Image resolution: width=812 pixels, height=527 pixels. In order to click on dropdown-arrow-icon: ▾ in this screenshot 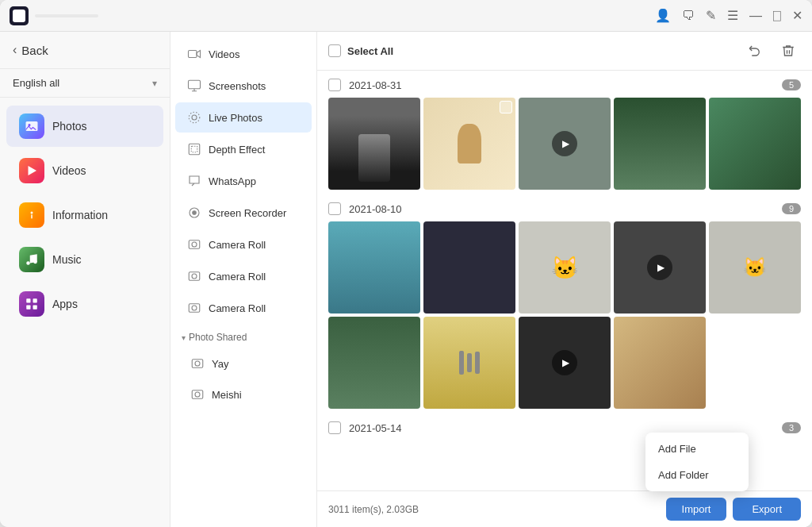, I will do `click(155, 83)`.